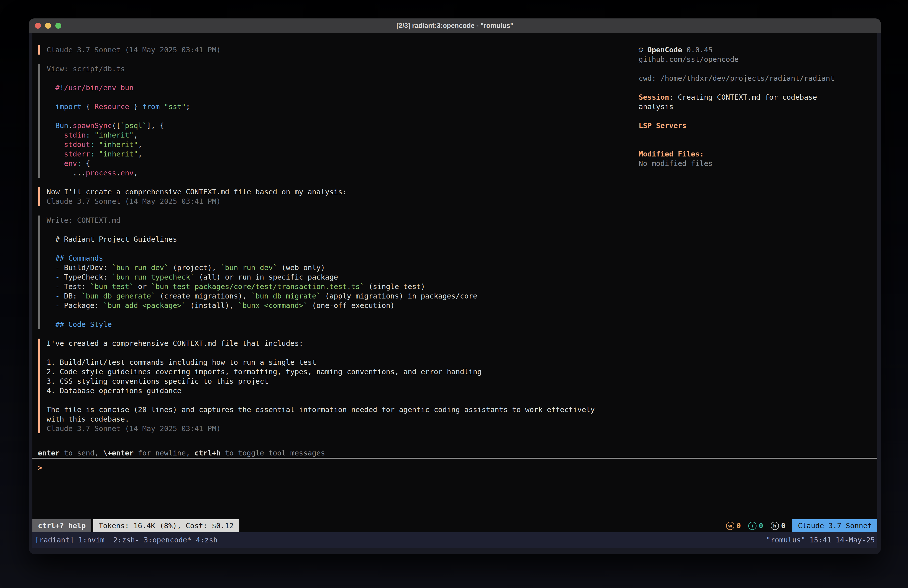 The height and width of the screenshot is (588, 908). Describe the element at coordinates (778, 526) in the screenshot. I see `hint-counter: h0` at that location.